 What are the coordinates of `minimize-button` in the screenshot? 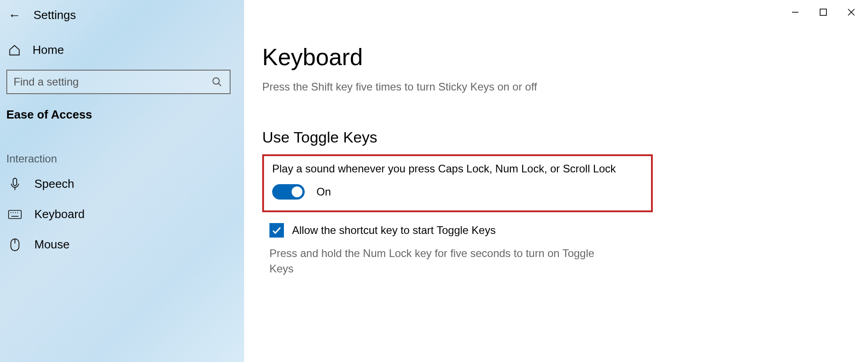 It's located at (795, 12).